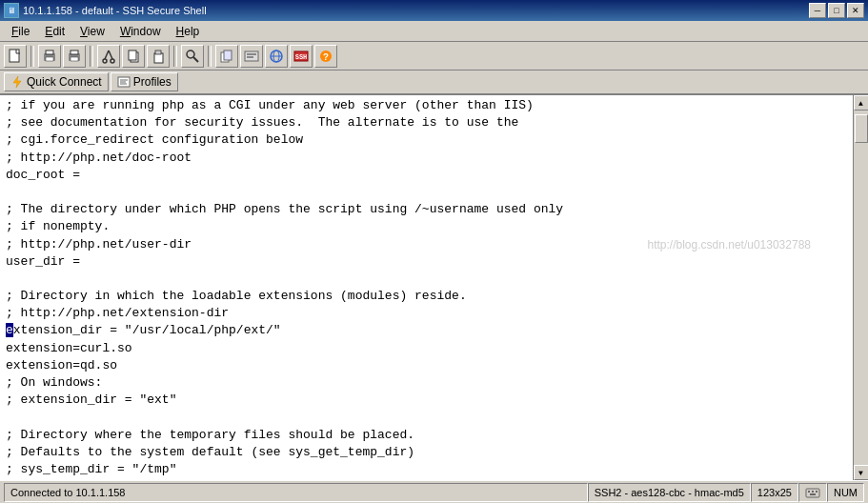  I want to click on maximize-button: □, so click(837, 10).